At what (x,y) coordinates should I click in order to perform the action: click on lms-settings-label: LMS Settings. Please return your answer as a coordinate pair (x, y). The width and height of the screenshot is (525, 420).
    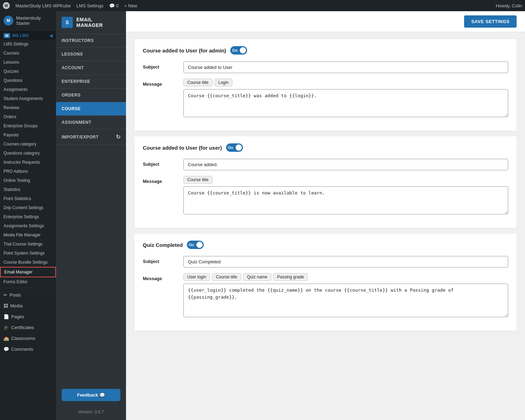
    Looking at the image, I should click on (90, 6).